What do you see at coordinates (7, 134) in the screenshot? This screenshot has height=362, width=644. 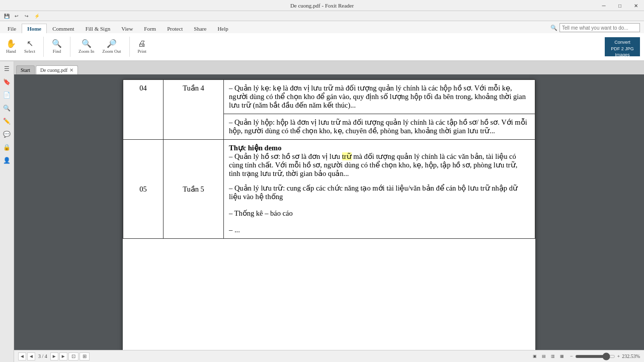 I see `sidebar-comment-icon: 💬` at bounding box center [7, 134].